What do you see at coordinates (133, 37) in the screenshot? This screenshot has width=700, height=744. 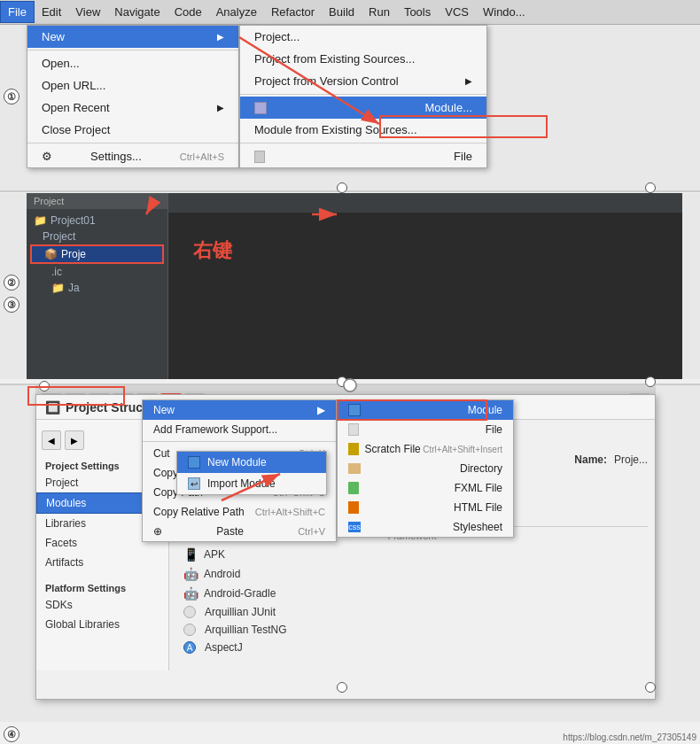 I see `file-new-item: New ▶` at bounding box center [133, 37].